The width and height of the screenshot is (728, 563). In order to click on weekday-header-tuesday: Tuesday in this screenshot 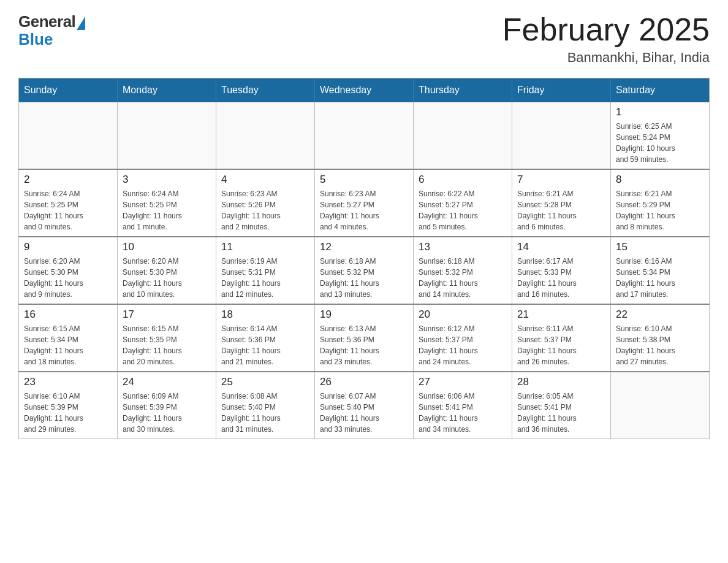, I will do `click(266, 91)`.